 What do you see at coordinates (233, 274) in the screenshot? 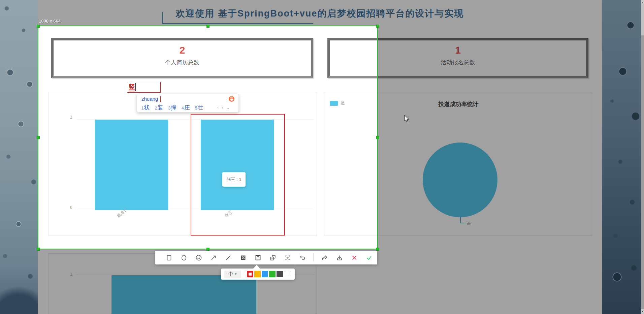
I see `font-size-dropdown: 中 ▼` at bounding box center [233, 274].